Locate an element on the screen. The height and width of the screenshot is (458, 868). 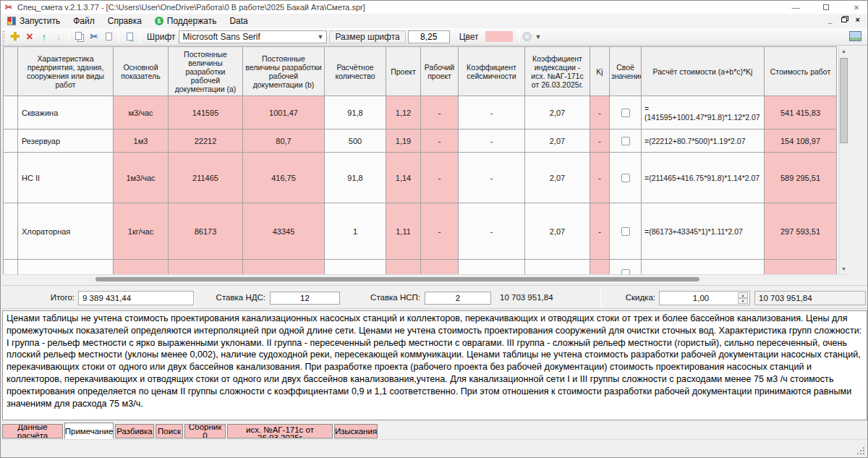
spin-up-icon: ▲ is located at coordinates (743, 295).